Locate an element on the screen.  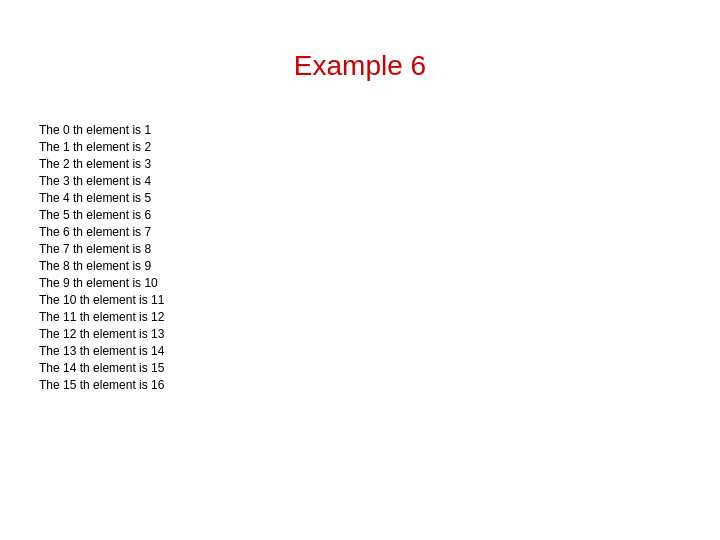
list-item: The 9 th element is 10 is located at coordinates (380, 284).